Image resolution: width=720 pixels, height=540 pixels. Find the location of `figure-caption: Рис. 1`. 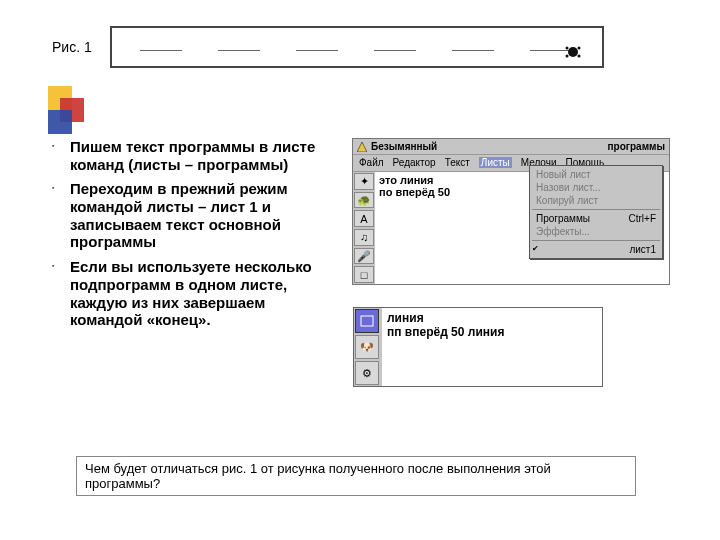

figure-caption: Рис. 1 is located at coordinates (72, 47).